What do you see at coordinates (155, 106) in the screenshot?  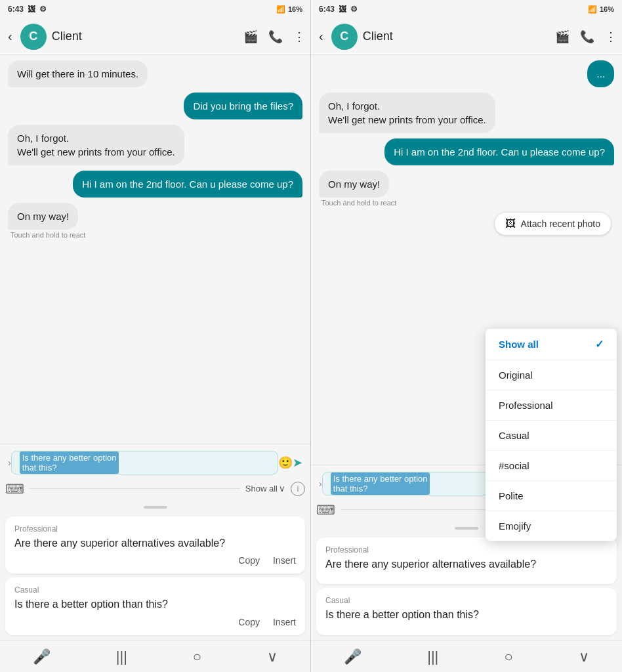 I see `message-row-2: Did you bring the files?` at bounding box center [155, 106].